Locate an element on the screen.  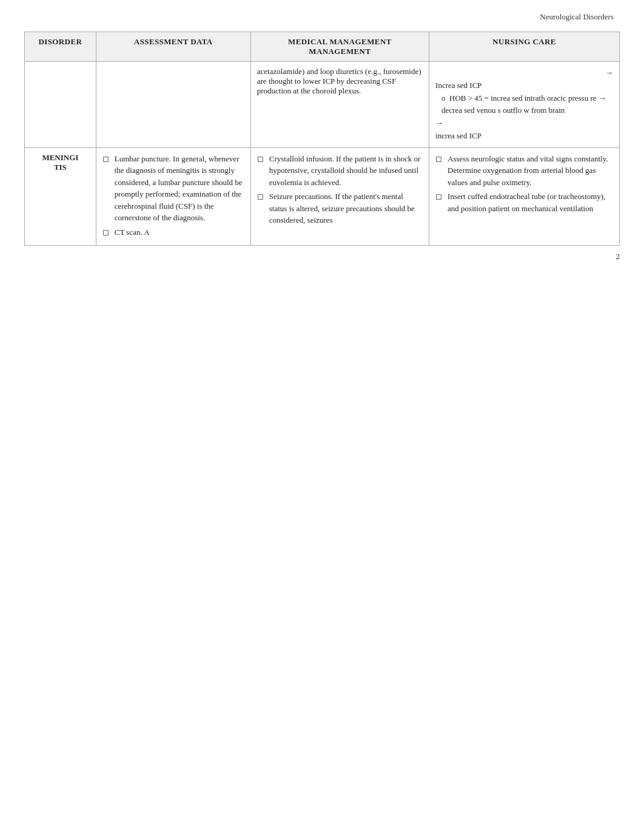
table-row: acetazolamide) and loop diuretics (e.g.,… is located at coordinates (323, 105).